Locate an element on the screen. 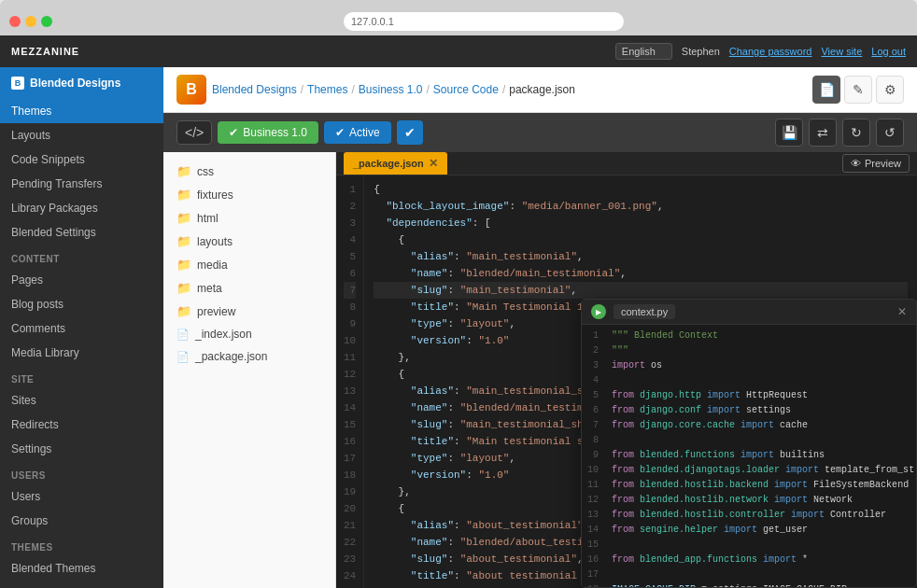 This screenshot has width=917, height=588. context-close-icon: ✕ is located at coordinates (902, 312).